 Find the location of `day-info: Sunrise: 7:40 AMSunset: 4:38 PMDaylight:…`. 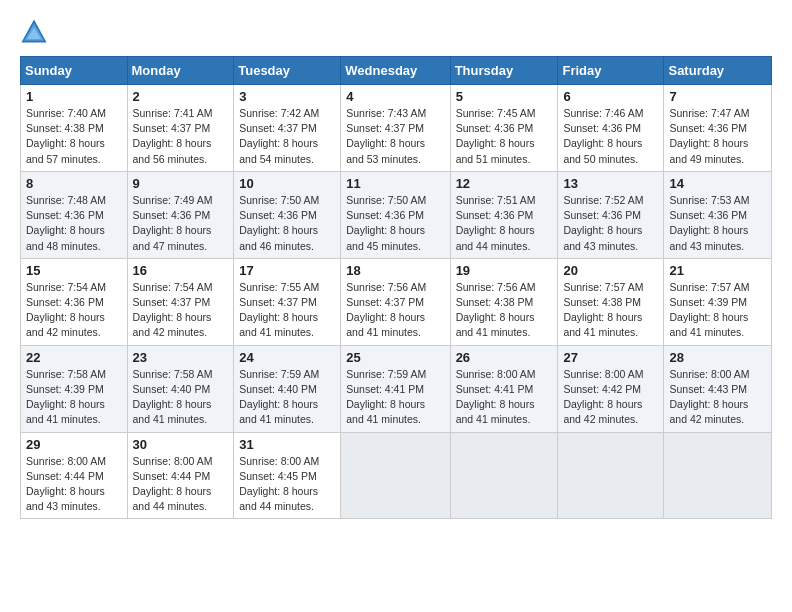

day-info: Sunrise: 7:40 AMSunset: 4:38 PMDaylight:… is located at coordinates (74, 136).